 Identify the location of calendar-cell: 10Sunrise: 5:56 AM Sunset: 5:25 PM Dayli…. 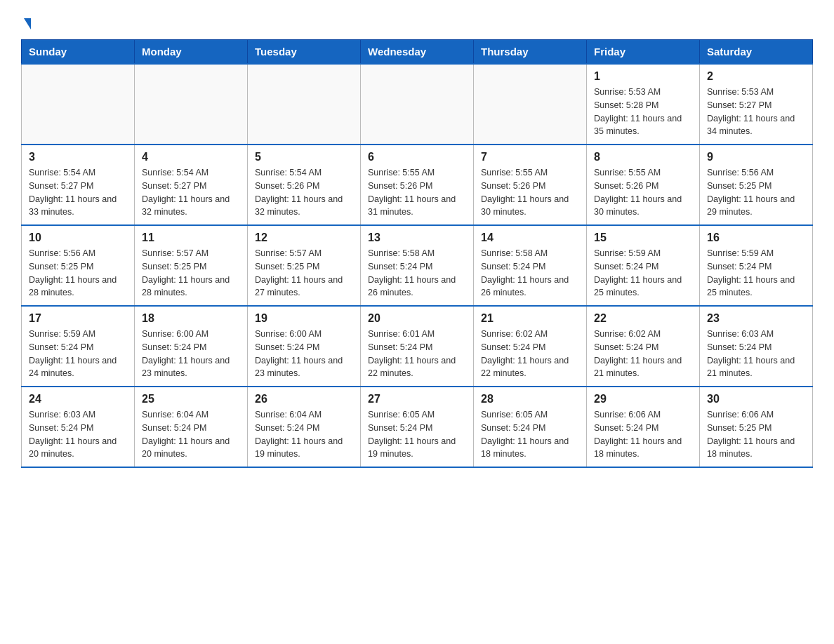
(79, 265).